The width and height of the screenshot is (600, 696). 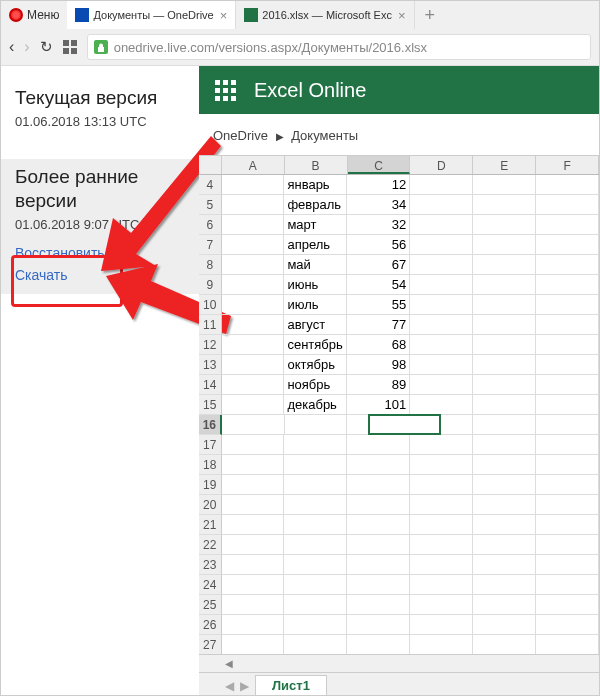 What do you see at coordinates (378, 265) in the screenshot?
I see `cell: 67` at bounding box center [378, 265].